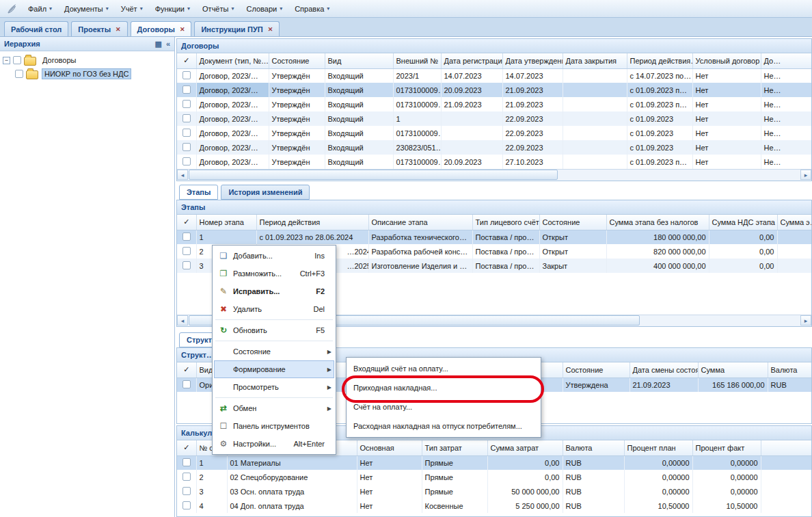 This screenshot has width=812, height=517. I want to click on section-tab: История изменений, so click(265, 192).